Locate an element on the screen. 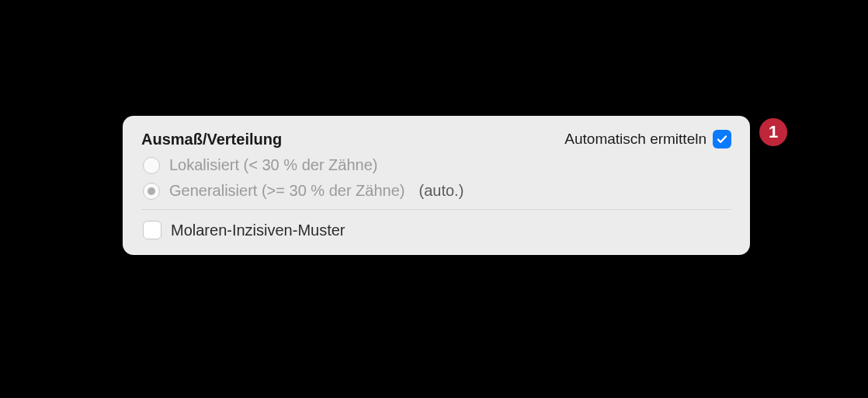  auto-detect-label: Automatisch ermitteln is located at coordinates (635, 139).